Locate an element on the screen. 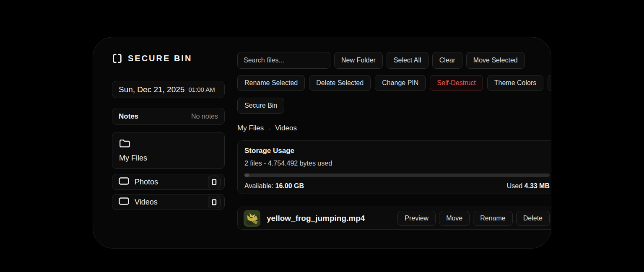 The height and width of the screenshot is (272, 644). toolbar-row-2: Rename Selected Delete Selected Change P… is located at coordinates (394, 83).